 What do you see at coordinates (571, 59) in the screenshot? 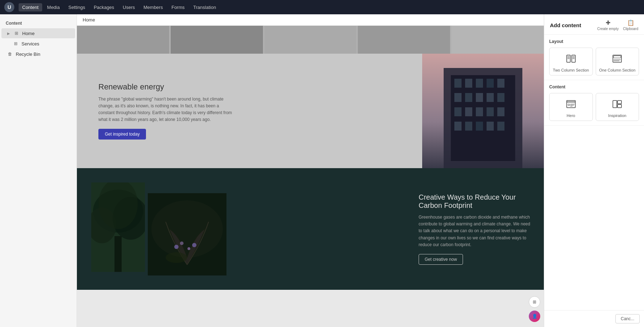
I see `book-icon` at bounding box center [571, 59].